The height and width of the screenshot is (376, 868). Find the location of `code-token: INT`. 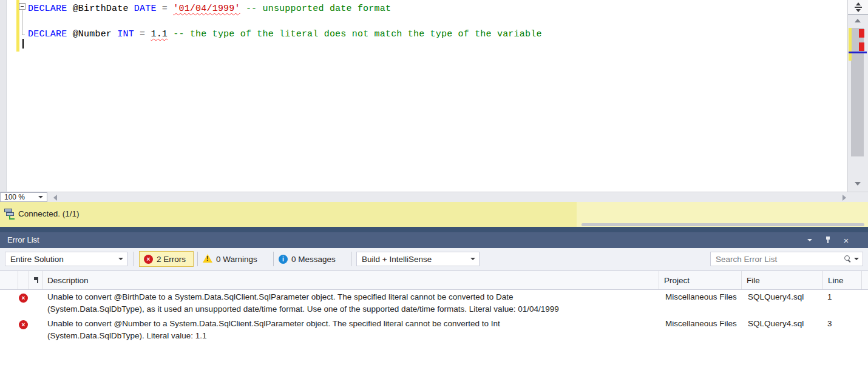

code-token: INT is located at coordinates (129, 34).